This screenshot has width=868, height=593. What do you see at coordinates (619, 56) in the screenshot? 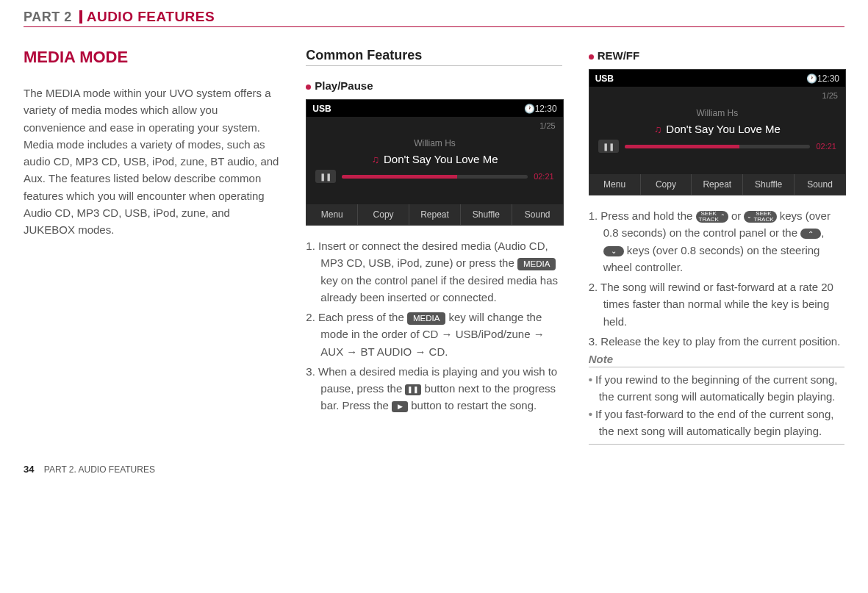
I see `rew-ff-label: REW/FF` at bounding box center [619, 56].